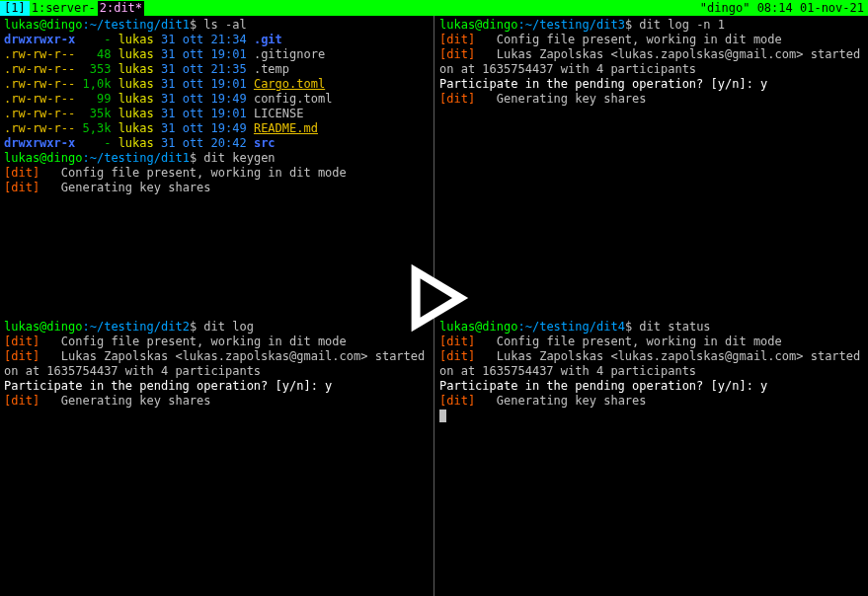 This screenshot has height=596, width=868. I want to click on ls-row: .rw-rw-r-- 48 lukas 31 ott 19:01 .gitign…, so click(216, 55).